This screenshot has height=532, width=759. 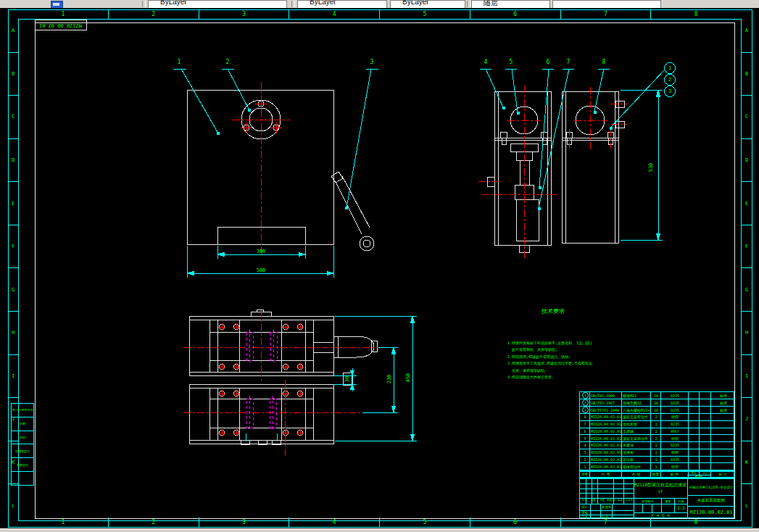 What do you see at coordinates (658, 446) in the screenshot?
I see `bom-row: 4 MZ120.00.02.01.02-01 夹紧块 1 Q235` at bounding box center [658, 446].